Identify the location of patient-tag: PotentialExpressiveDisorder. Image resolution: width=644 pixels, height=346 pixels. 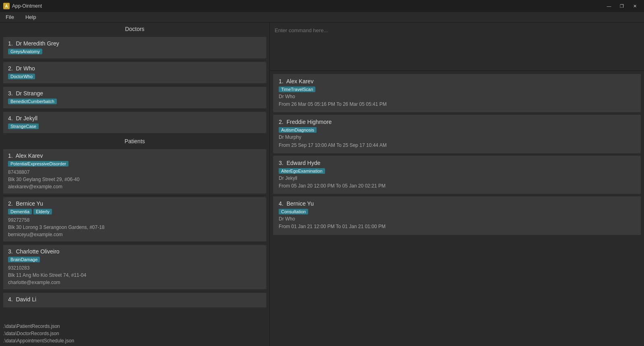
(38, 164).